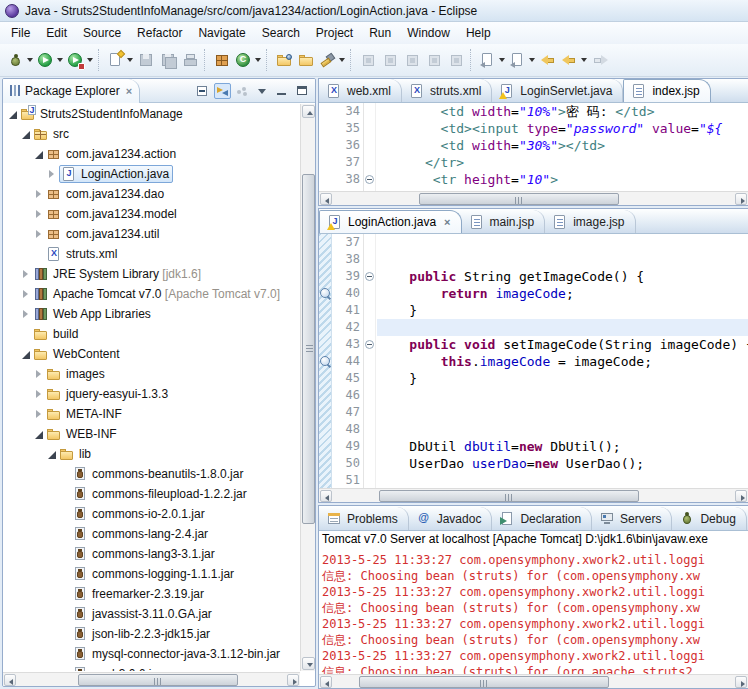 The image size is (748, 689). Describe the element at coordinates (534, 344) in the screenshot. I see `code-line-43: 43 public void setImageCode(String image…` at that location.